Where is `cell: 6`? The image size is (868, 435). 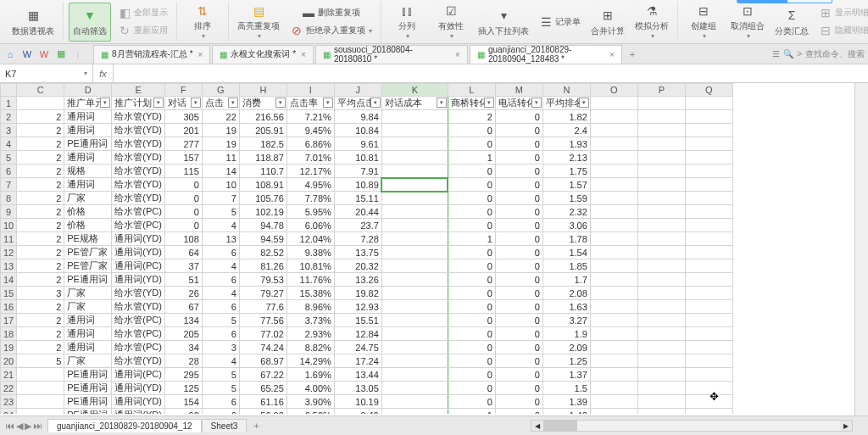 cell: 6 is located at coordinates (220, 402).